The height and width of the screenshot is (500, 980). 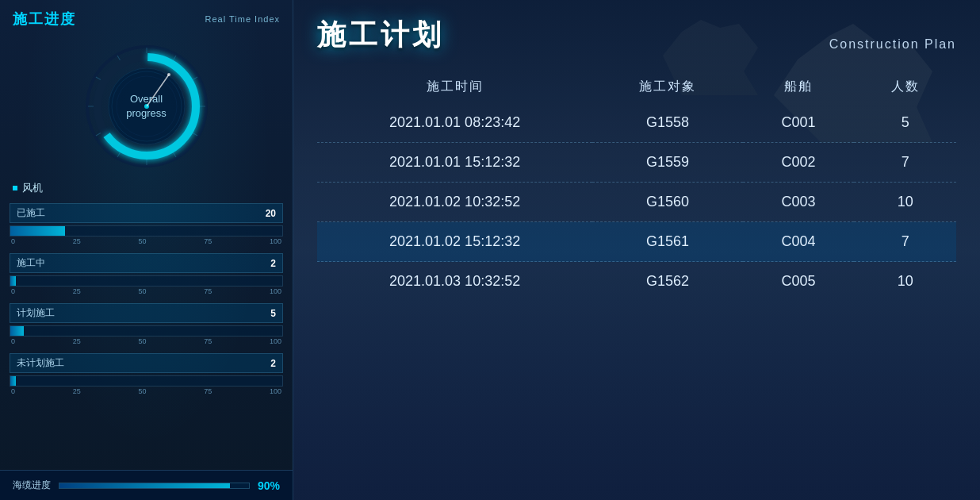 I want to click on bottom-percent: 90%, so click(x=269, y=486).